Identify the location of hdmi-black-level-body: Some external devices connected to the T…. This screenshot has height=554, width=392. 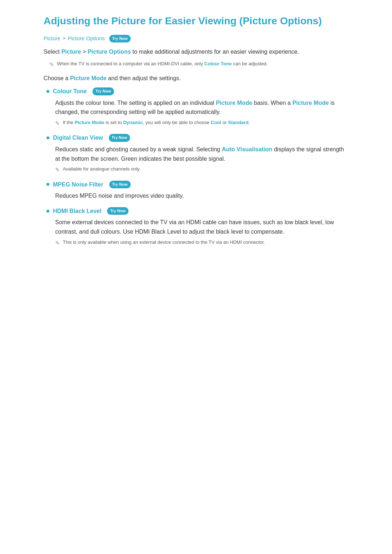
(202, 227).